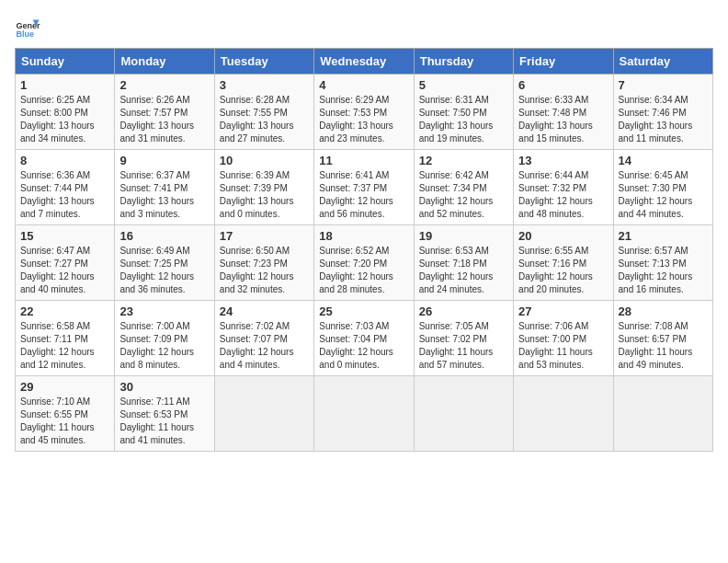 The width and height of the screenshot is (728, 563). What do you see at coordinates (663, 188) in the screenshot?
I see `calendar-cell: 14Sunrise: 6:45 AMSunset: 7:30 PMDayligh…` at bounding box center [663, 188].